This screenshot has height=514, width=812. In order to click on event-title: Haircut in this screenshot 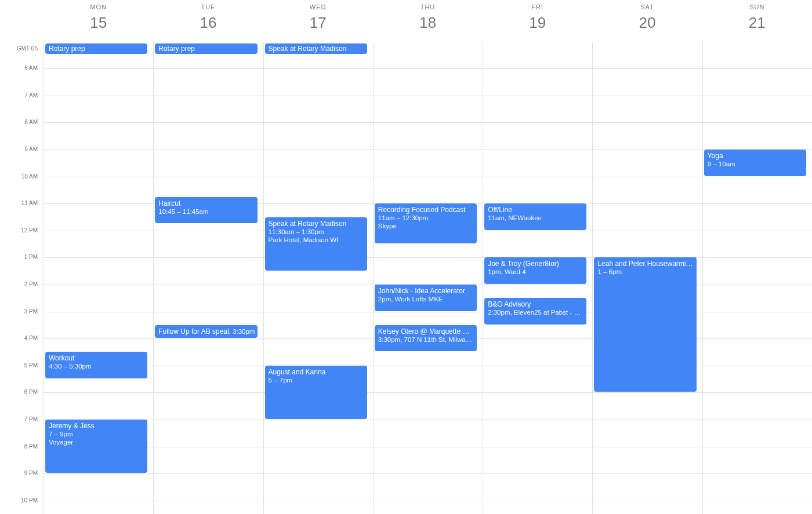, I will do `click(206, 203)`.